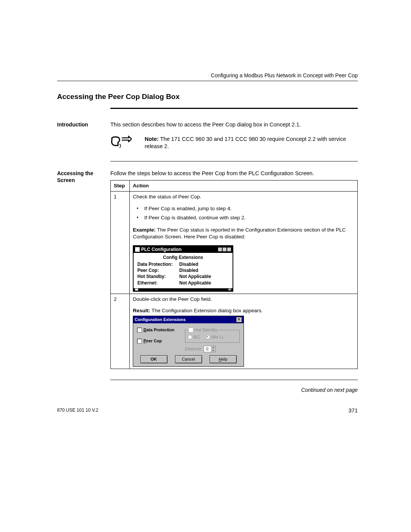 The image size is (411, 532). What do you see at coordinates (183, 276) in the screenshot?
I see `plc-row: Hot Standby: Not Applicable` at bounding box center [183, 276].